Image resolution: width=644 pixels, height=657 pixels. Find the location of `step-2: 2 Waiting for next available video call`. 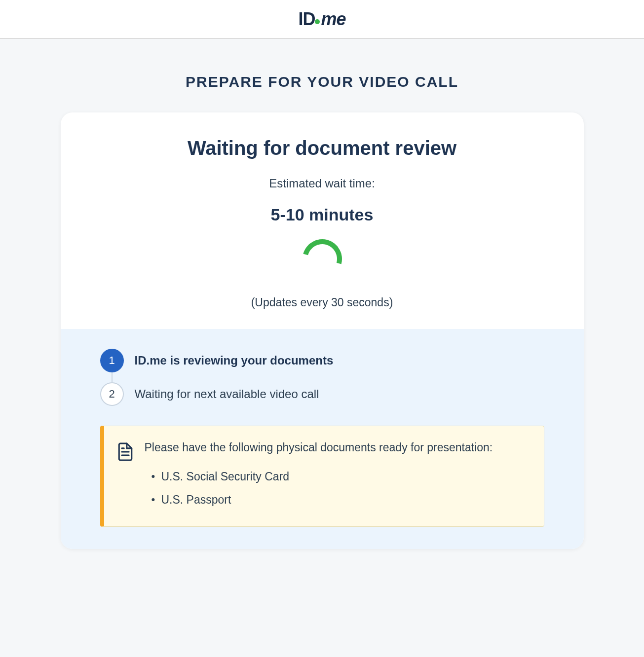

step-2: 2 Waiting for next available video call is located at coordinates (322, 394).